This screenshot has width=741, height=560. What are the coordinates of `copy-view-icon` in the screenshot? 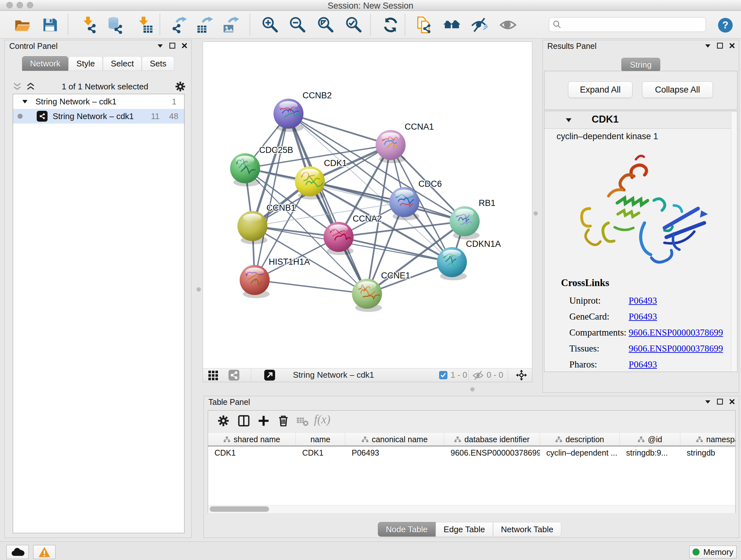 It's located at (424, 25).